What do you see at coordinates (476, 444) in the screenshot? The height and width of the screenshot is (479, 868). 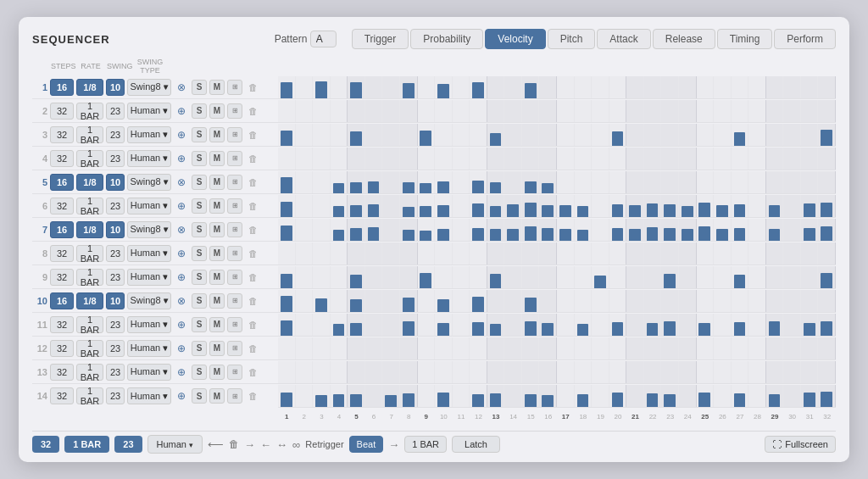 I see `footer-latch-btn: Latch` at bounding box center [476, 444].